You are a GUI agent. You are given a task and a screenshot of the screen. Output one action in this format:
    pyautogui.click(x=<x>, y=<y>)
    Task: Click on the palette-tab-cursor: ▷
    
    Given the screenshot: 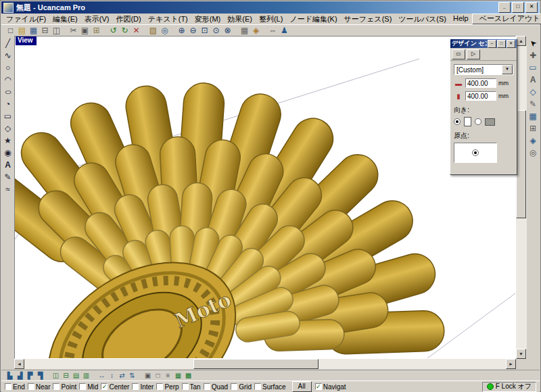 What is the action you would take?
    pyautogui.click(x=473, y=54)
    